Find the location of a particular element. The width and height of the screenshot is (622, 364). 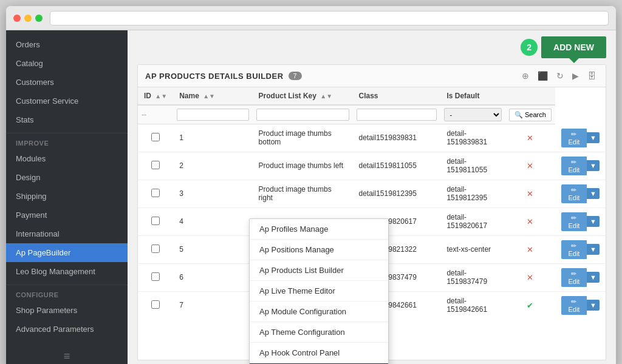

cell-class-3: detail-1519812395 is located at coordinates (473, 194).